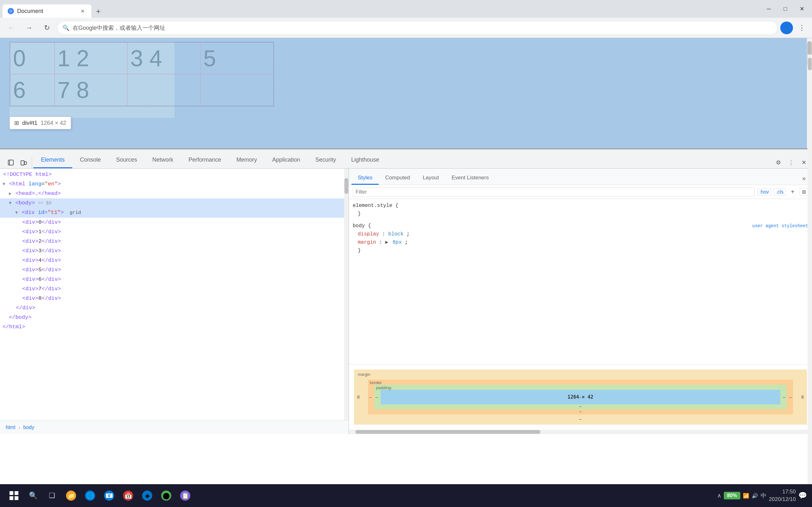  Describe the element at coordinates (128, 496) in the screenshot. I see `taskbar-calendar: 📅` at that location.